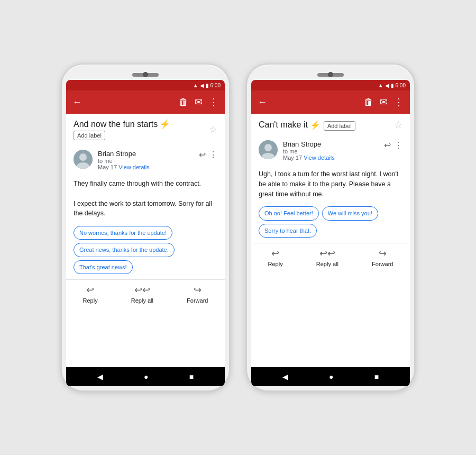 The width and height of the screenshot is (476, 455). I want to click on phone-2-top-bar, so click(331, 75).